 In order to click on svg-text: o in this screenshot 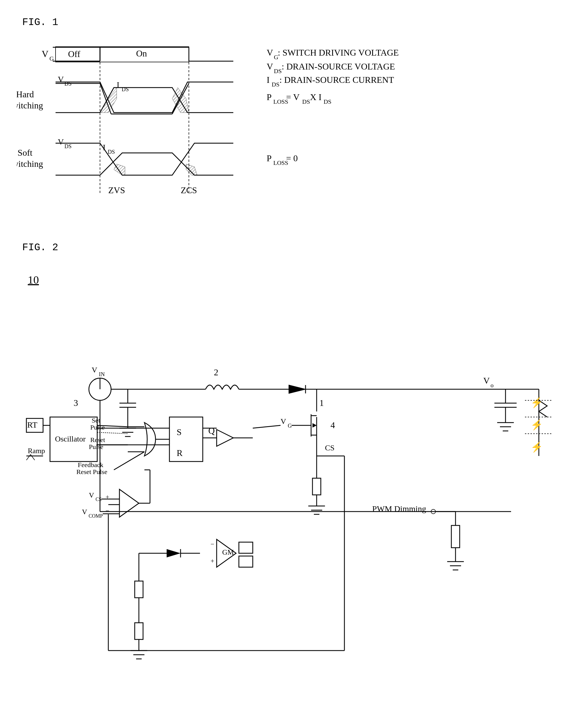, I will do `click(492, 385)`.